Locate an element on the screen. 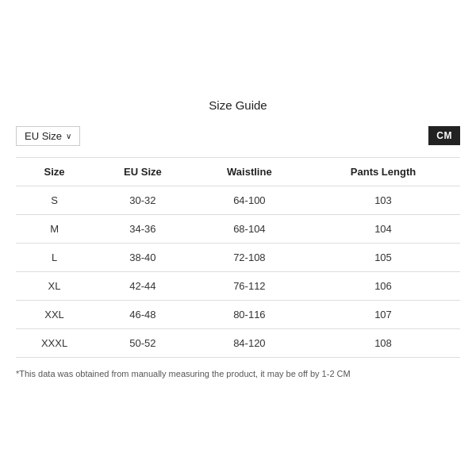 The height and width of the screenshot is (476, 476). chevron-down-icon: ∨ is located at coordinates (68, 136).